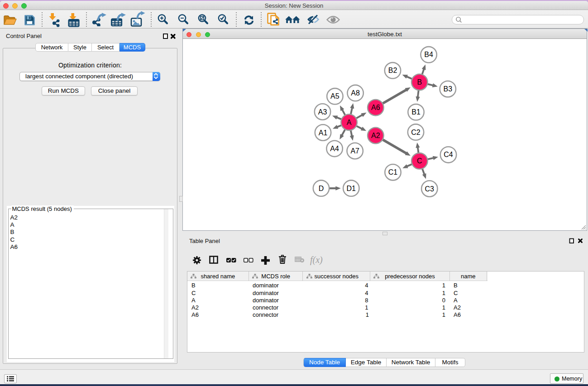  What do you see at coordinates (355, 93) in the screenshot?
I see `svg-text: A8` at bounding box center [355, 93].